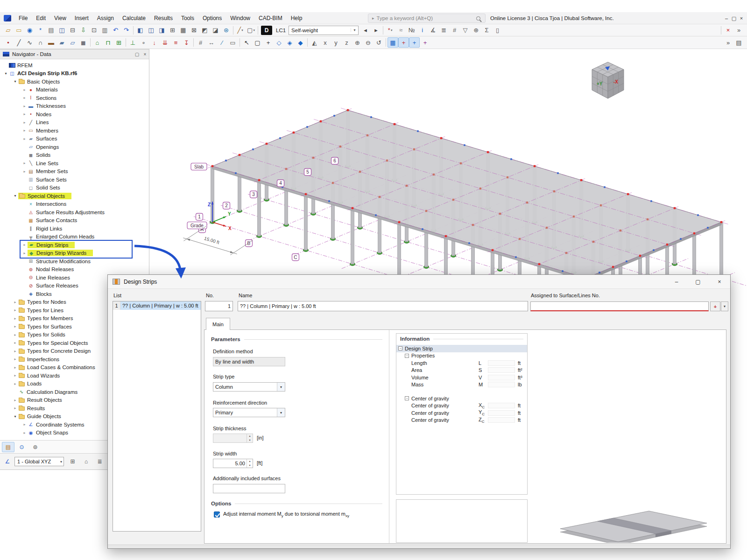 The image size is (747, 560). Describe the element at coordinates (15, 416) in the screenshot. I see `expander-icon: ▾` at that location.